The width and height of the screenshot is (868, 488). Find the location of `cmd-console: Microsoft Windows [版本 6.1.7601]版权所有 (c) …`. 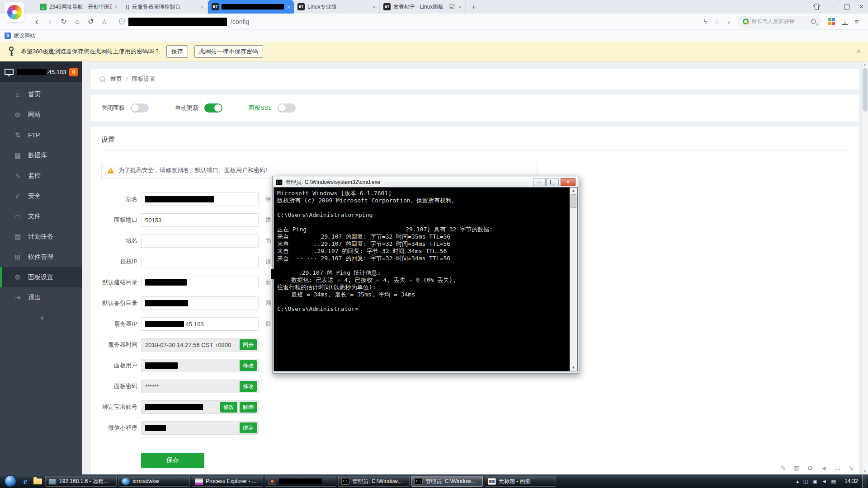

cmd-console: Microsoft Windows [版本 6.1.7601]版权所有 (c) … is located at coordinates (426, 279).